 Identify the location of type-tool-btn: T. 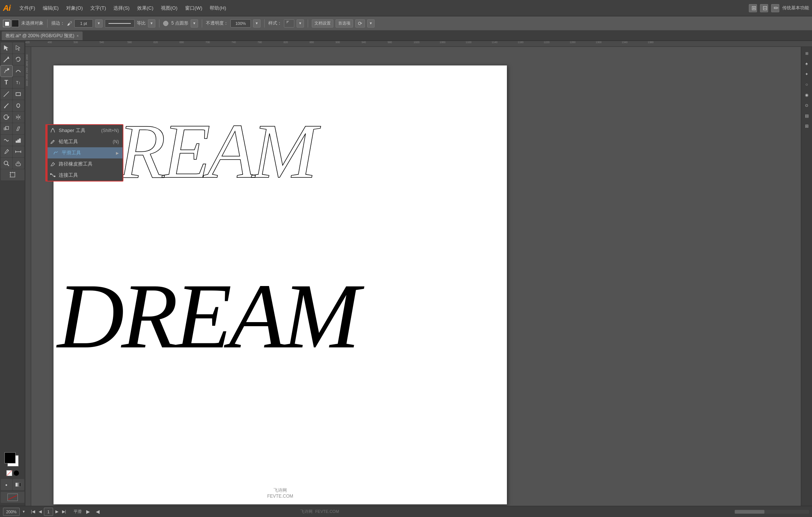
(7, 83).